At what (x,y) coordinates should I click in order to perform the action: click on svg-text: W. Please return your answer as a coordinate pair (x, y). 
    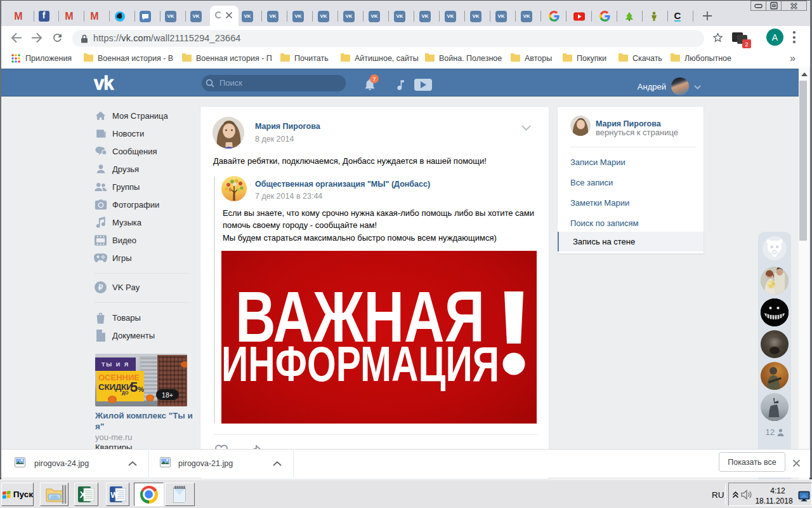
    Looking at the image, I should click on (114, 495).